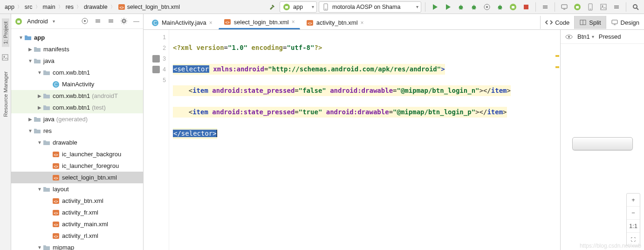 The width and height of the screenshot is (644, 250). I want to click on crumb-src: src, so click(29, 7).